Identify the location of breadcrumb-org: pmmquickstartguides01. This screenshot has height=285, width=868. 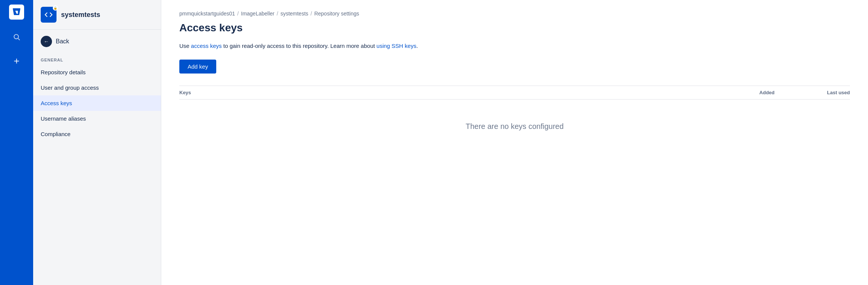
(207, 14).